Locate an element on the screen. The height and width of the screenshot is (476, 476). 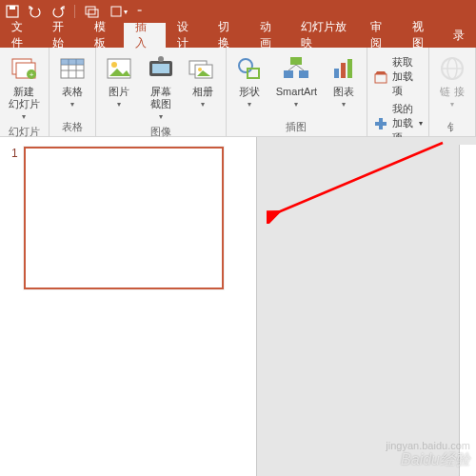
new-slide-button: +新建 幻灯片▾ is located at coordinates (25, 88).